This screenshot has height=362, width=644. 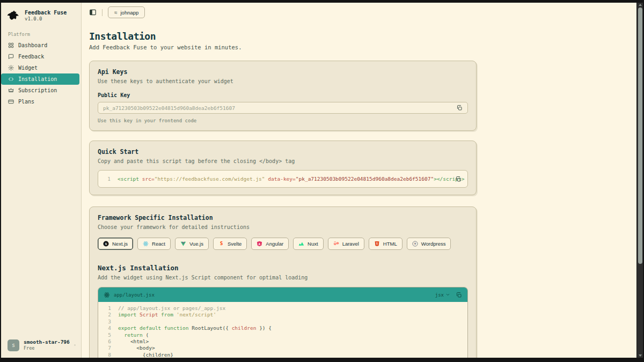 What do you see at coordinates (385, 243) in the screenshot?
I see `framework-button-html: 5HTML` at bounding box center [385, 243].